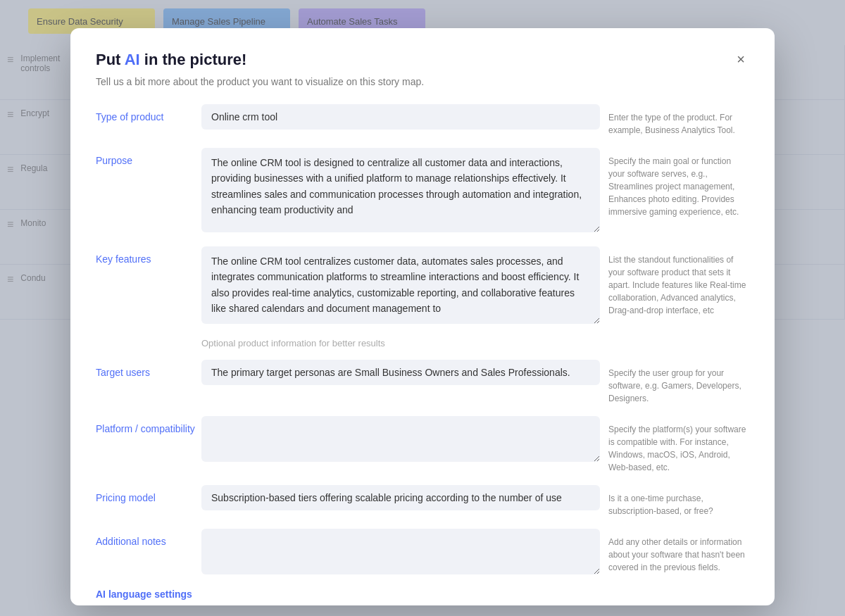 Image resolution: width=845 pixels, height=616 pixels. Describe the element at coordinates (149, 113) in the screenshot. I see `type-of-product-label: Type of product` at that location.